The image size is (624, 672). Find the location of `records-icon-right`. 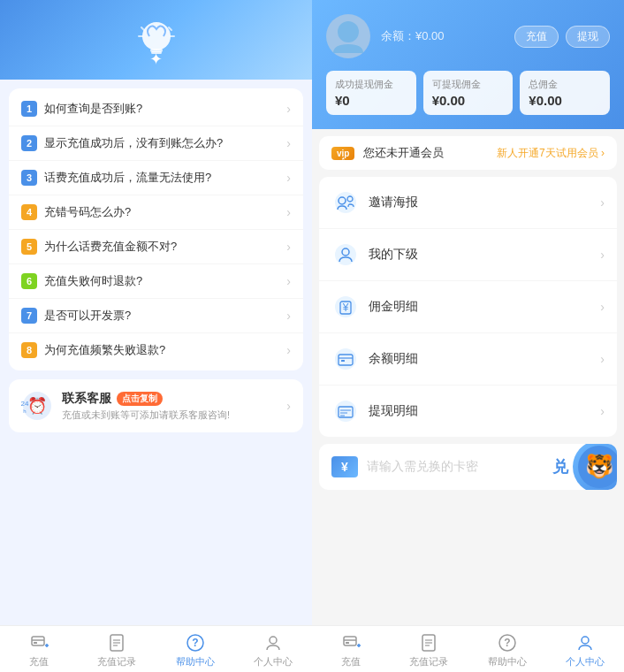

records-icon-right is located at coordinates (429, 643).